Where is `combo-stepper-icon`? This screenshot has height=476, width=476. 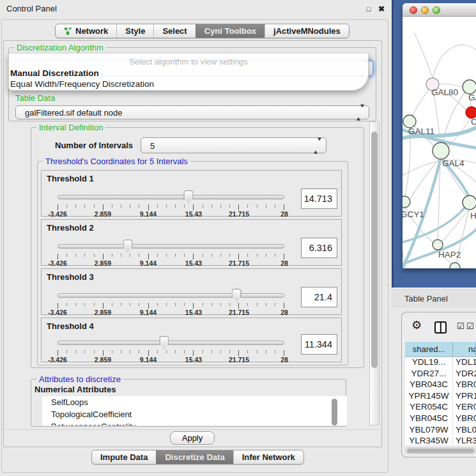
combo-stepper-icon is located at coordinates (318, 146).